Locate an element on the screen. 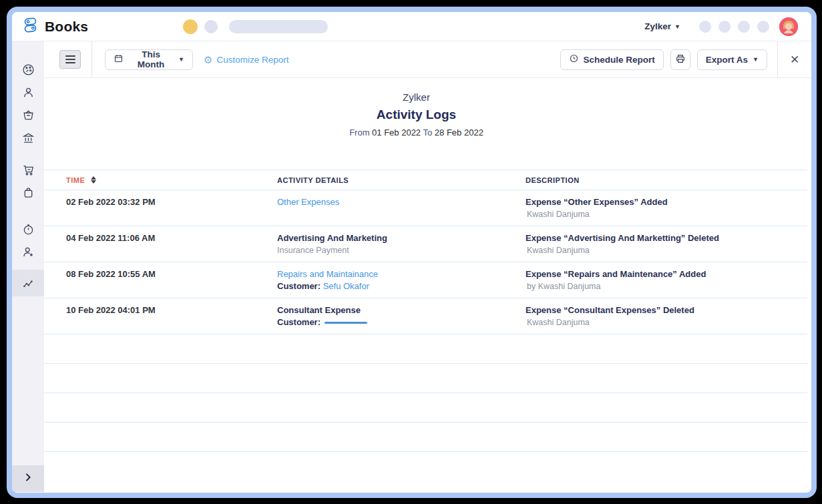 This screenshot has width=822, height=504. sidebar-item-dashboard is located at coordinates (28, 69).